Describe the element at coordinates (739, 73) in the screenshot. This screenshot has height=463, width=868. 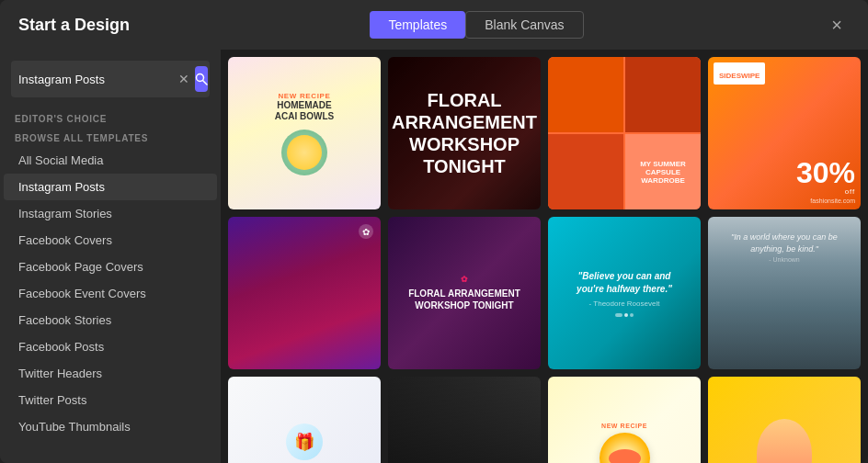
I see `fashion-sale-tag: SIDESWIPE` at that location.